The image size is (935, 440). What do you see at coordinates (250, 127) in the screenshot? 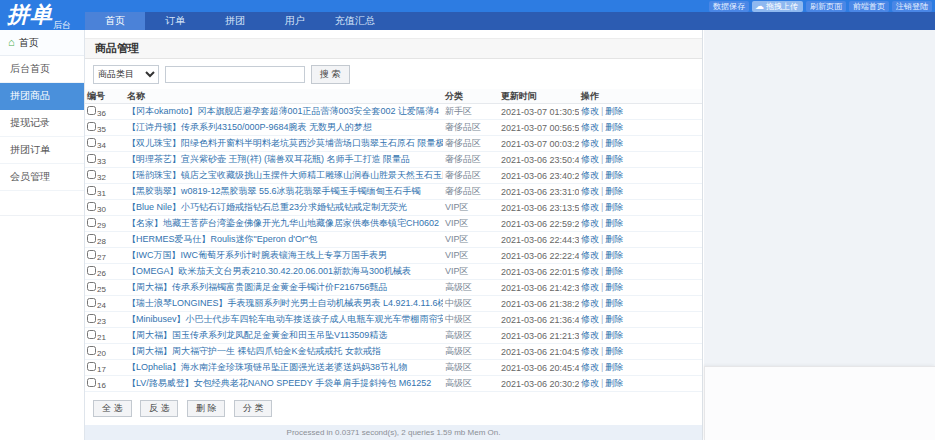
I see `product-name-link: 【江诗丹顿】传承系列43150/000P-9684腕表 无数男人的梦想` at bounding box center [250, 127].